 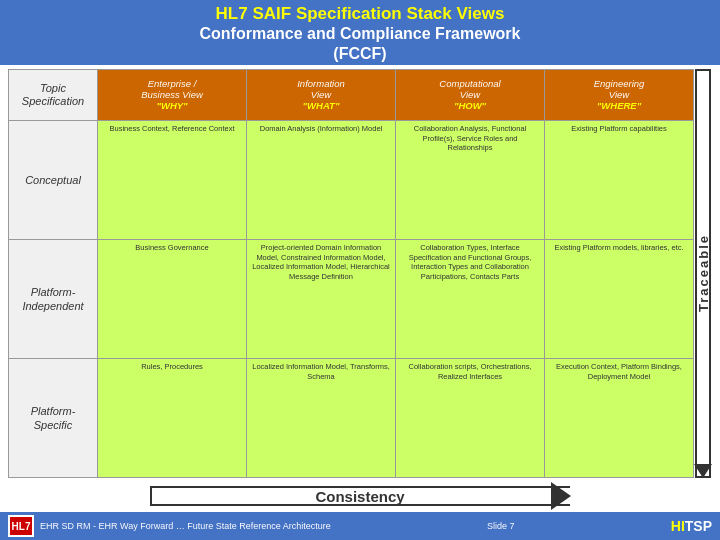 I want to click on footer-left: HL7 EHR SD RM - EHR Way Forward … Future…, so click(x=170, y=526).